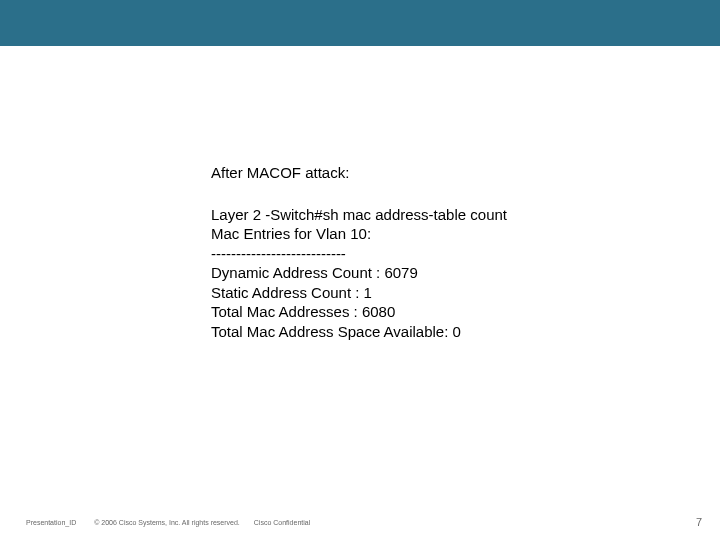 This screenshot has height=540, width=720. I want to click on confidential-text: Cisco Confidential, so click(282, 522).